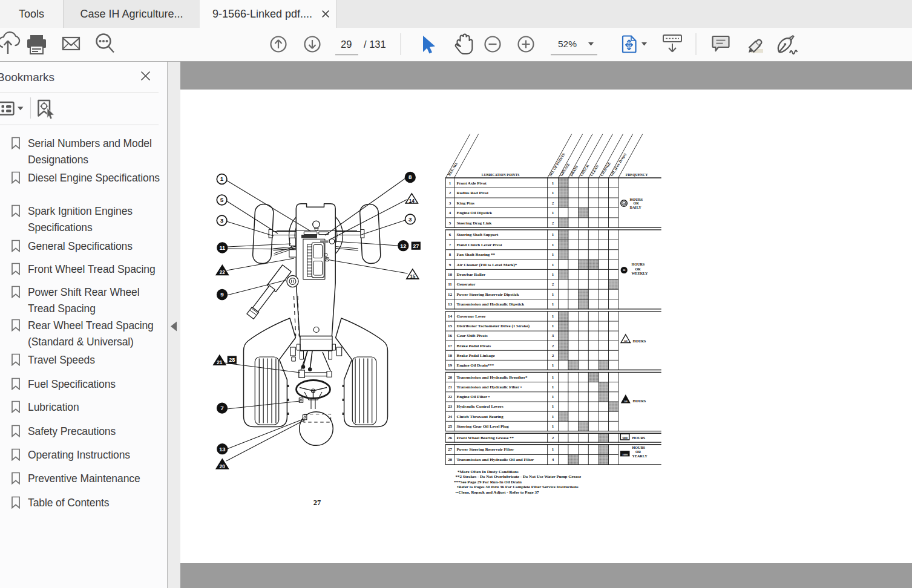 Image resolution: width=912 pixels, height=588 pixels. What do you see at coordinates (618, 165) in the screenshot?
I see `svg-text: OIL (Few Drops)` at bounding box center [618, 165].